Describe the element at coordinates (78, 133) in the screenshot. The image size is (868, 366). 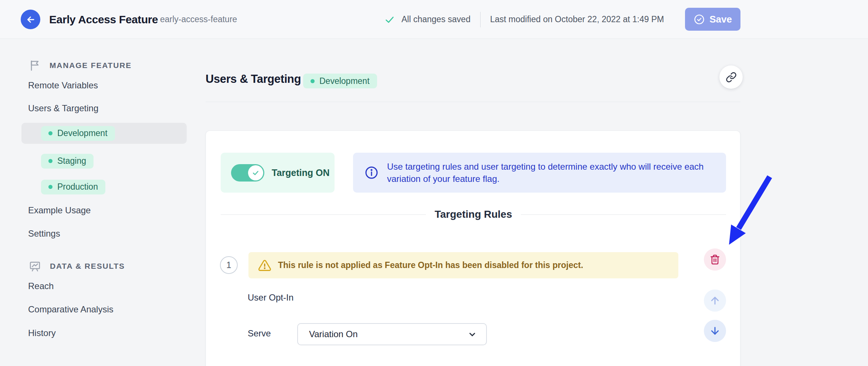
I see `environment-badge: Development` at that location.